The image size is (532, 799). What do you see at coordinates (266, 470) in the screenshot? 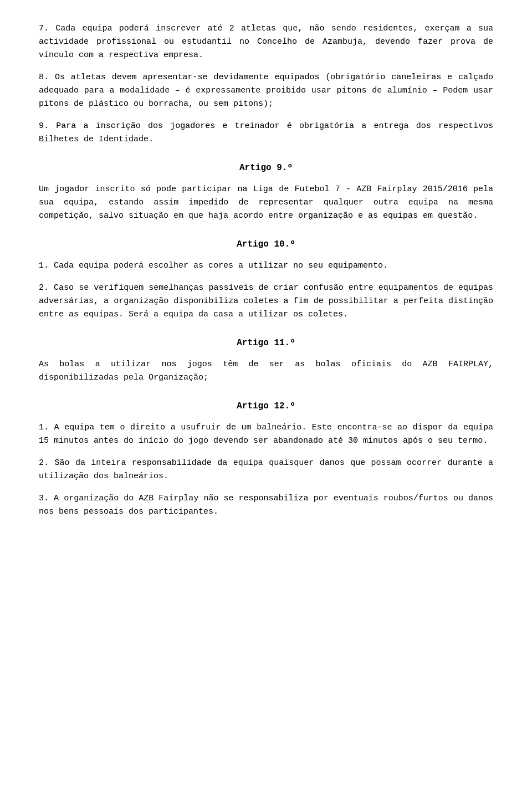
I see `artigo12-2: 2. São da inteira responsabilidade da eq…` at bounding box center [266, 470].